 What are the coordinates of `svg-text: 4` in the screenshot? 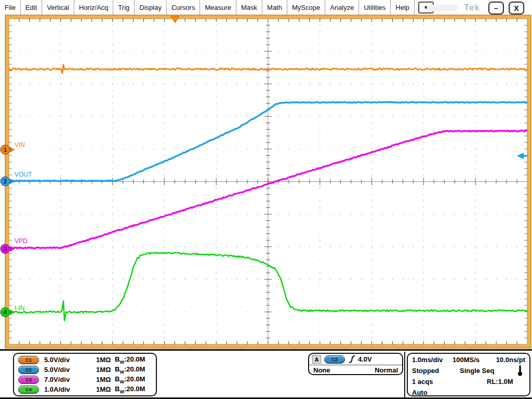 It's located at (5, 312).